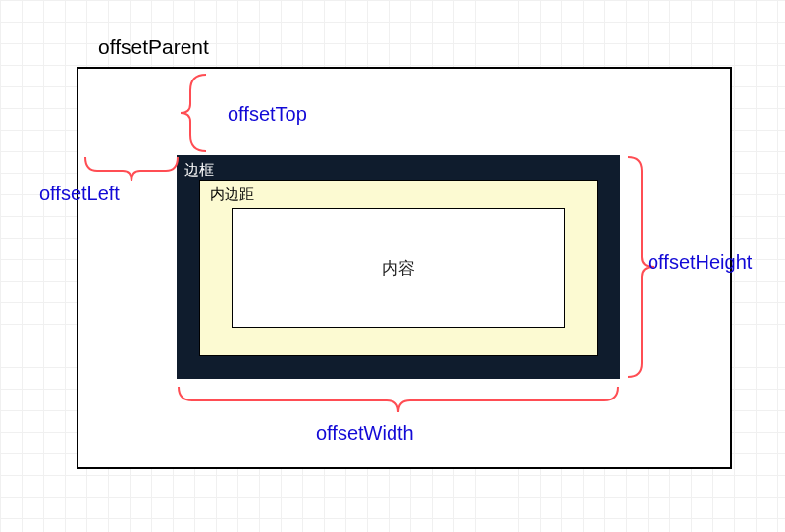 This screenshot has height=532, width=785. I want to click on brace-offset-top-icon, so click(200, 113).